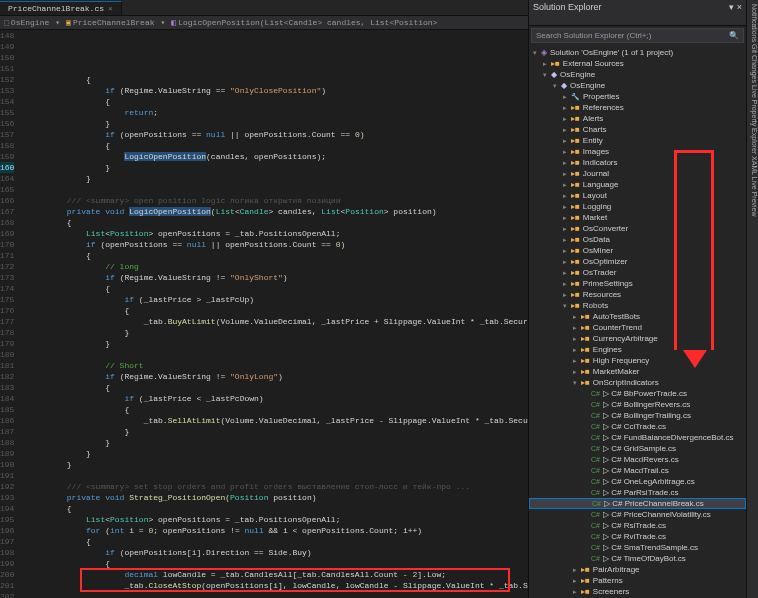  What do you see at coordinates (304, 22) in the screenshot?
I see `nav-scope-method: ◧ LogicOpenPosition(List<Candle> candles…` at bounding box center [304, 22].